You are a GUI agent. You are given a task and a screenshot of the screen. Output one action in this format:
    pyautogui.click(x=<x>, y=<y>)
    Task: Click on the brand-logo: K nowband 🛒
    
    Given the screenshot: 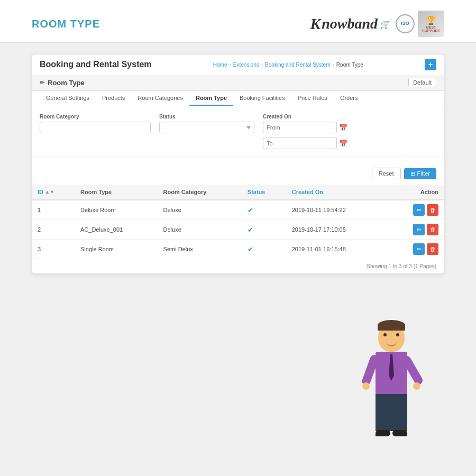 What is the action you would take?
    pyautogui.click(x=350, y=24)
    